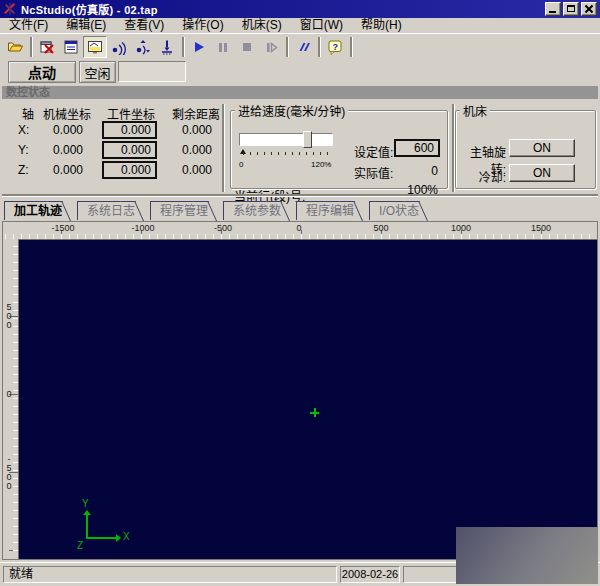  I want to click on close-file-button, so click(47, 47).